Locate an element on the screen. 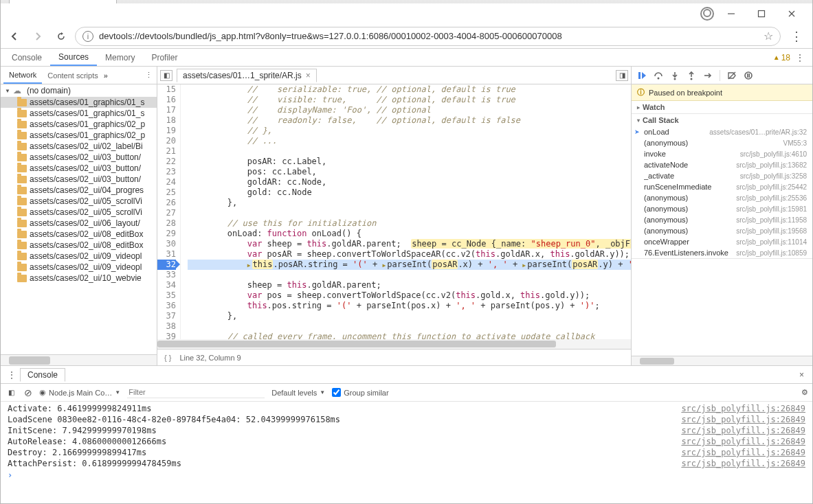 The height and width of the screenshot is (504, 813). line-number: 19 is located at coordinates (166, 130).